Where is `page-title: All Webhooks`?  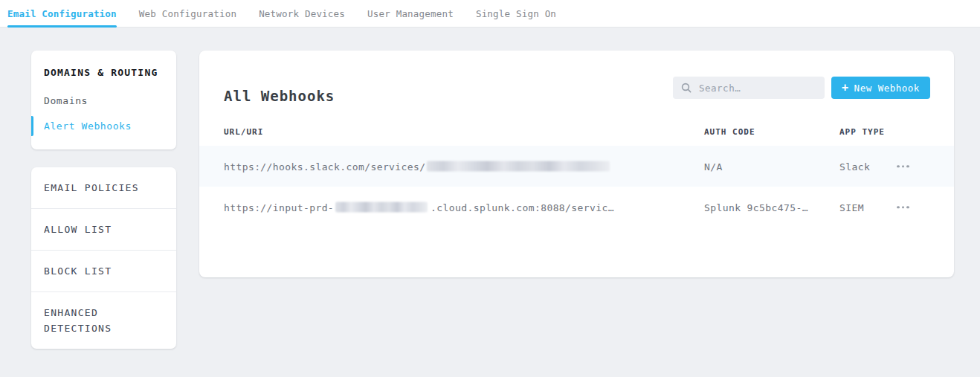 page-title: All Webhooks is located at coordinates (280, 96).